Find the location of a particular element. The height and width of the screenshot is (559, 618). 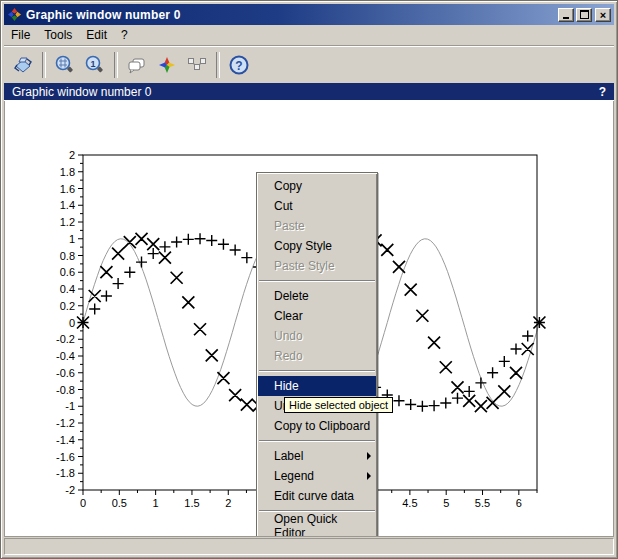

x-tick-label: 4.5 is located at coordinates (410, 503).